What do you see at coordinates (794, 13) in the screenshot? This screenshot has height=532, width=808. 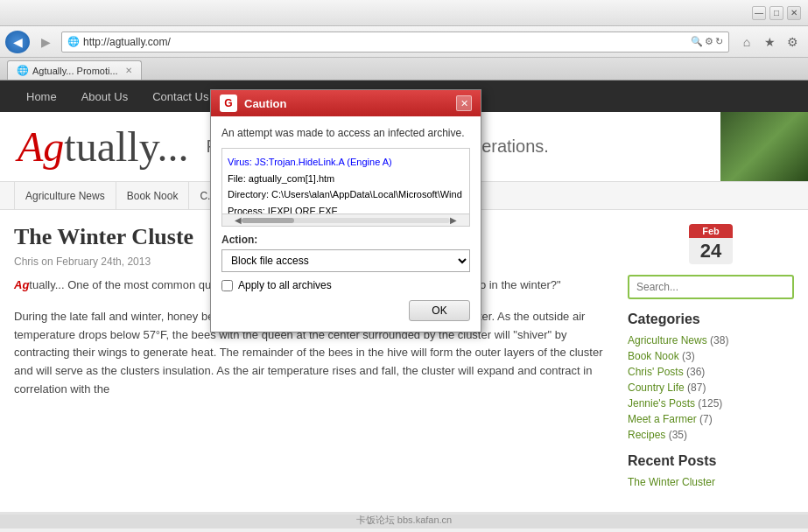 I see `window-close-btn: ✕` at bounding box center [794, 13].